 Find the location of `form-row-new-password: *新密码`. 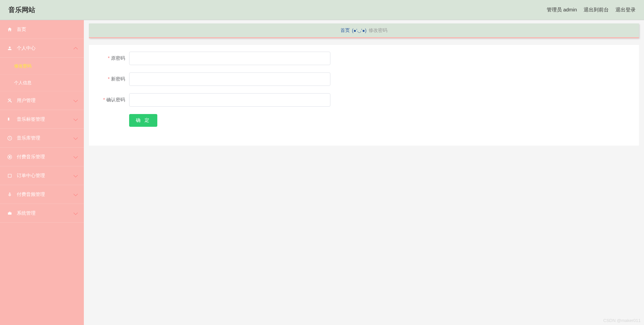

form-row-new-password: *新密码 is located at coordinates (364, 79).